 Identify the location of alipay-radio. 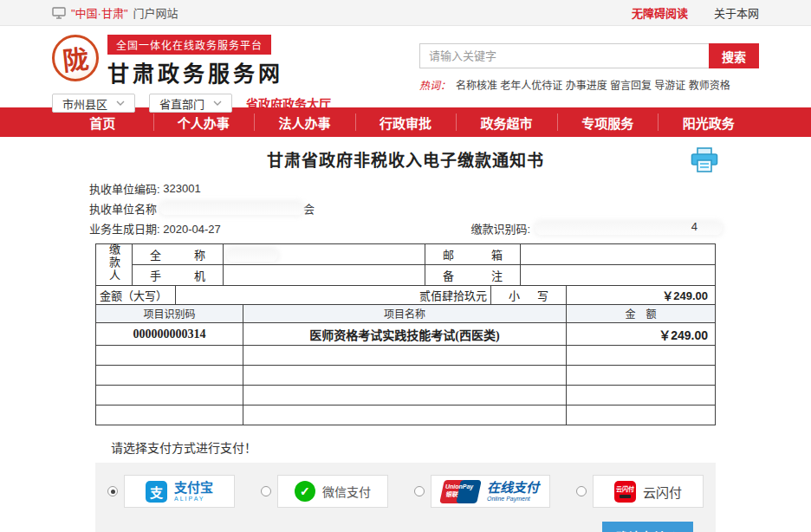
(113, 491).